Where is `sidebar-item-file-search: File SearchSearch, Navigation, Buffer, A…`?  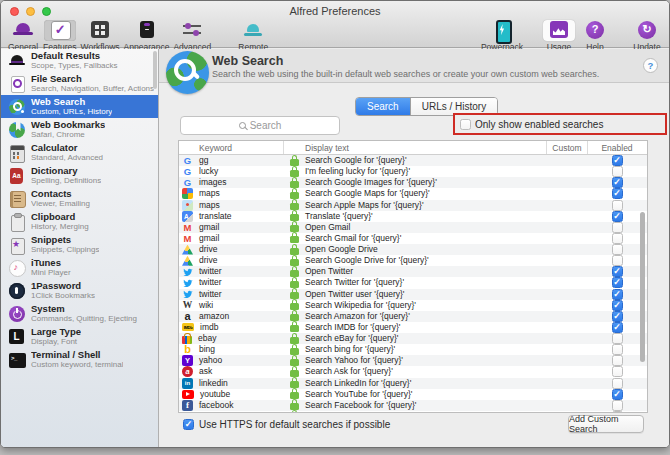
sidebar-item-file-search: File SearchSearch, Navigation, Buffer, A… is located at coordinates (80, 84).